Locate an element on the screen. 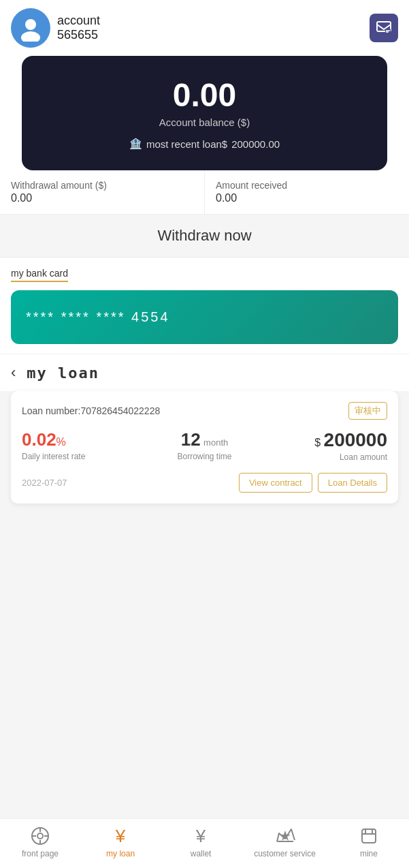  account-number: 565655 is located at coordinates (79, 35).